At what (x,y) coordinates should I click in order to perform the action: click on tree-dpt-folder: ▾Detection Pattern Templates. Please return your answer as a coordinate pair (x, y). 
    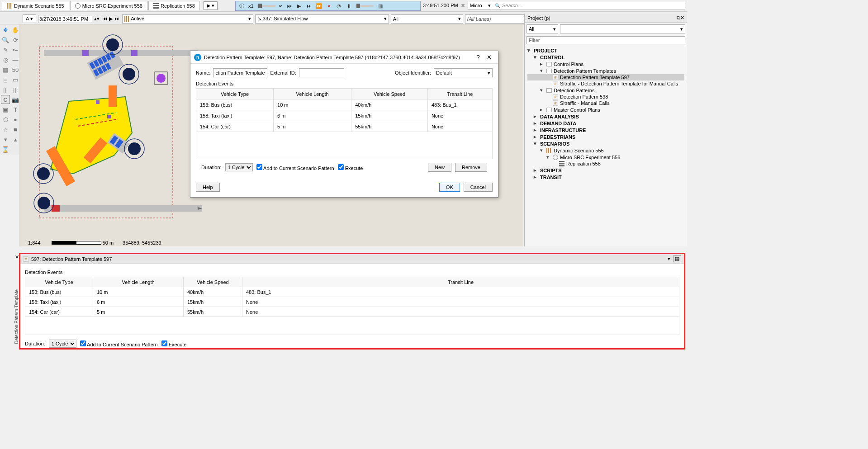
    Looking at the image, I should click on (606, 71).